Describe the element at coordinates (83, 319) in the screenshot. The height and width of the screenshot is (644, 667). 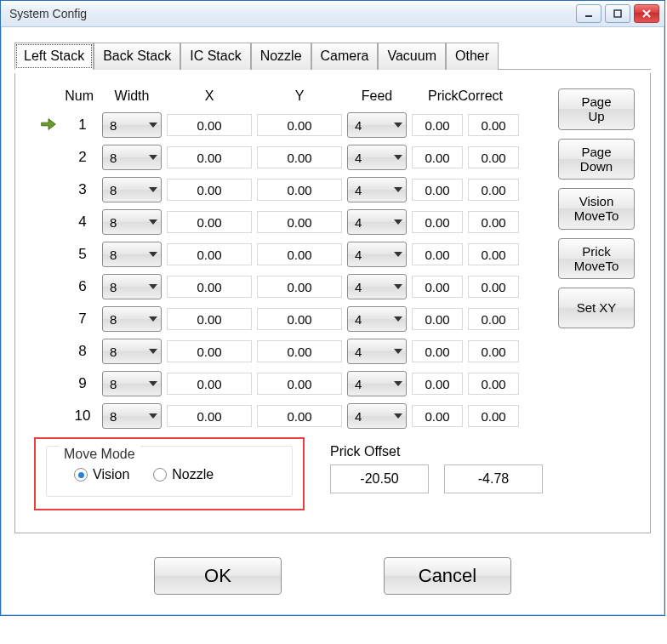
I see `row-num: 7` at that location.